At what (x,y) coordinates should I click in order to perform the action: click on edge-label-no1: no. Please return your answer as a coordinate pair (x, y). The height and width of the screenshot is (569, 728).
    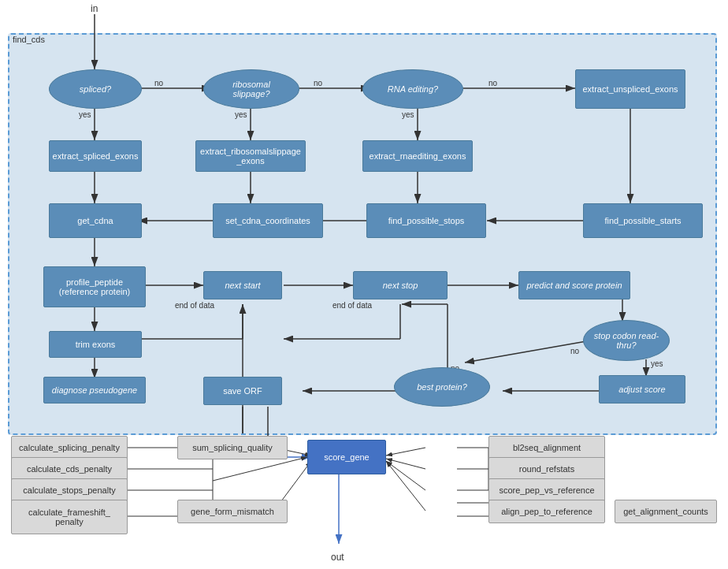
    Looking at the image, I should click on (159, 84).